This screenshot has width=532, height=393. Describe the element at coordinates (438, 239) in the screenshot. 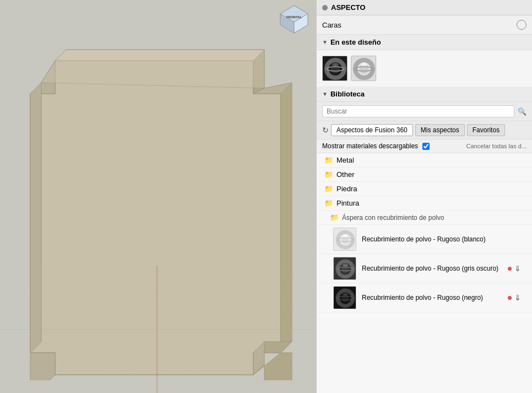

I see `material-label-0: Recubrimiento de polvo - Rugoso (blanco)` at that location.